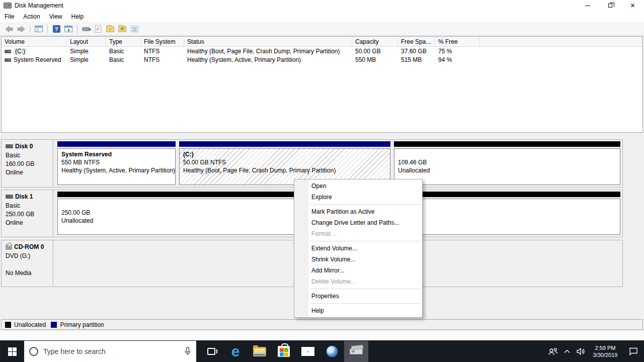  What do you see at coordinates (507, 163) in the screenshot?
I see `disk0-unallocated-region: 109.46 GB Unallocated` at bounding box center [507, 163].